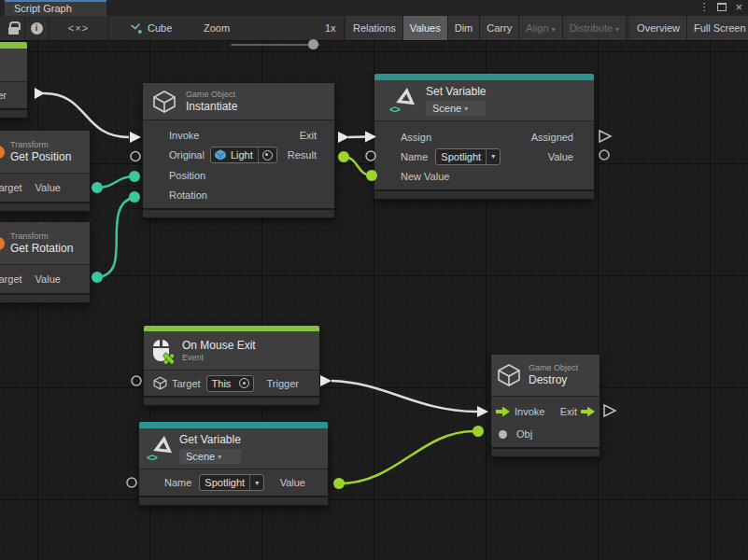 Image resolution: width=748 pixels, height=560 pixels. Describe the element at coordinates (541, 28) in the screenshot. I see `toolbar-button-align: Align▾` at that location.